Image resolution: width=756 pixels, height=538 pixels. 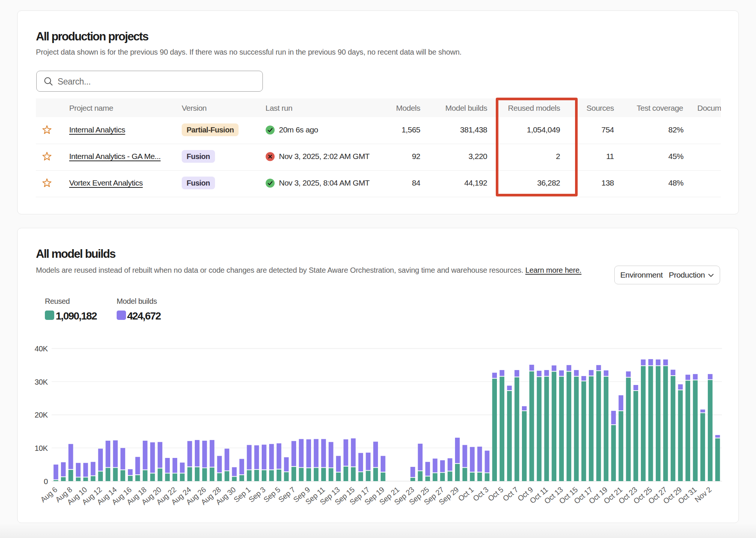 I want to click on svg-text: 0, so click(x=46, y=481).